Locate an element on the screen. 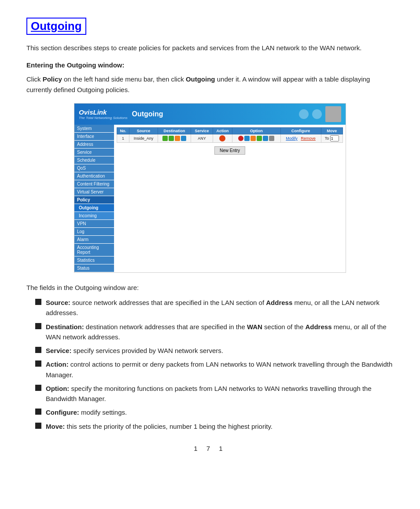 The image size is (420, 509). bullet-icon-configure is located at coordinates (38, 412).